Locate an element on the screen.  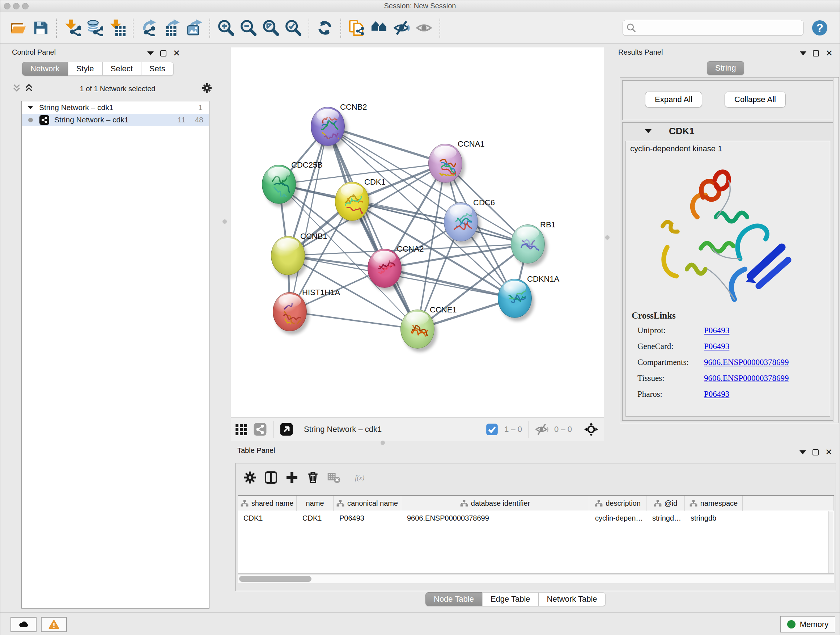
crosshair-icon is located at coordinates (591, 429).